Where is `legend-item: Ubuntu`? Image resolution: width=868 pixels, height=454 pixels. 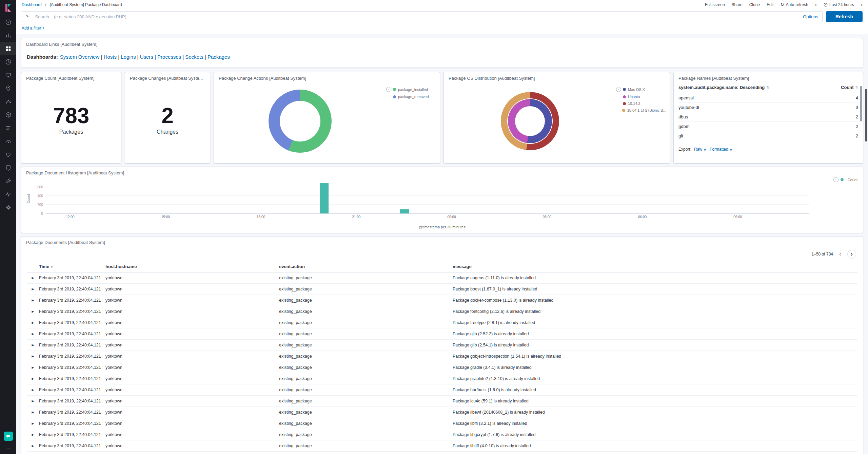
legend-item: Ubuntu is located at coordinates (641, 97).